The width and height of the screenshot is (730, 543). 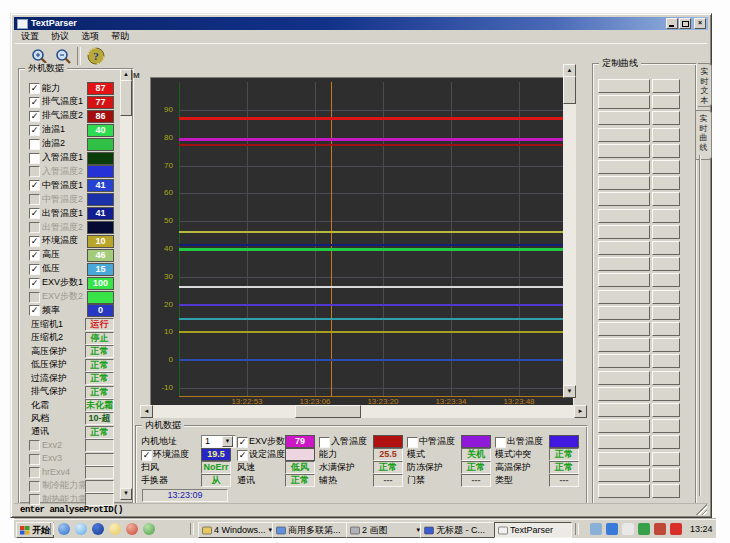 I want to click on task-button-3: 无标题 - C..., so click(x=459, y=530).